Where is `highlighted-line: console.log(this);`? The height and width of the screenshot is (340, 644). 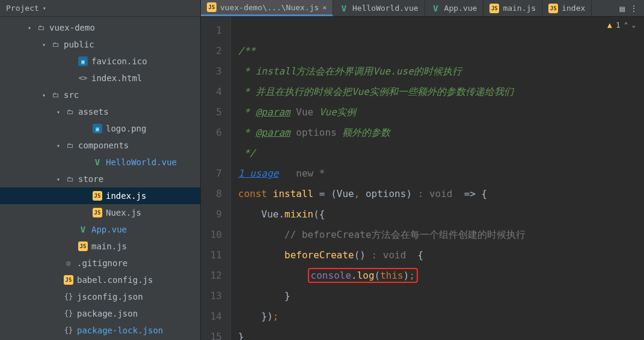 highlighted-line: console.log(this); is located at coordinates (363, 275).